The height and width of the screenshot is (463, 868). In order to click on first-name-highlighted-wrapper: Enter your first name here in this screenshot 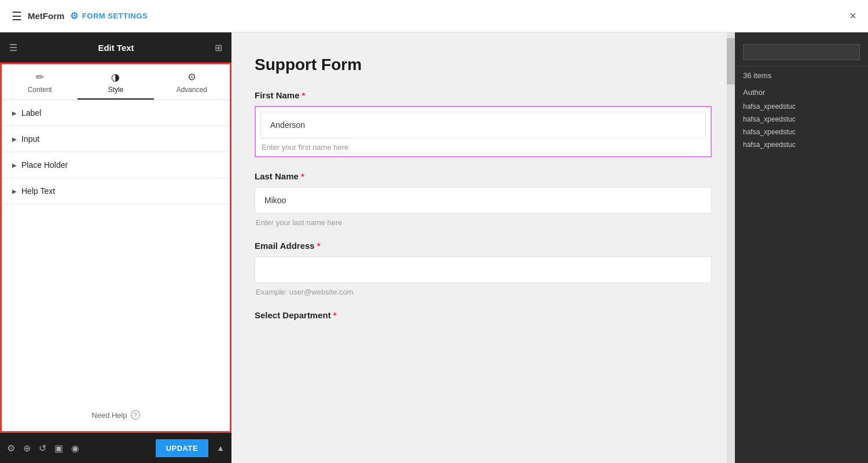, I will do `click(483, 132)`.